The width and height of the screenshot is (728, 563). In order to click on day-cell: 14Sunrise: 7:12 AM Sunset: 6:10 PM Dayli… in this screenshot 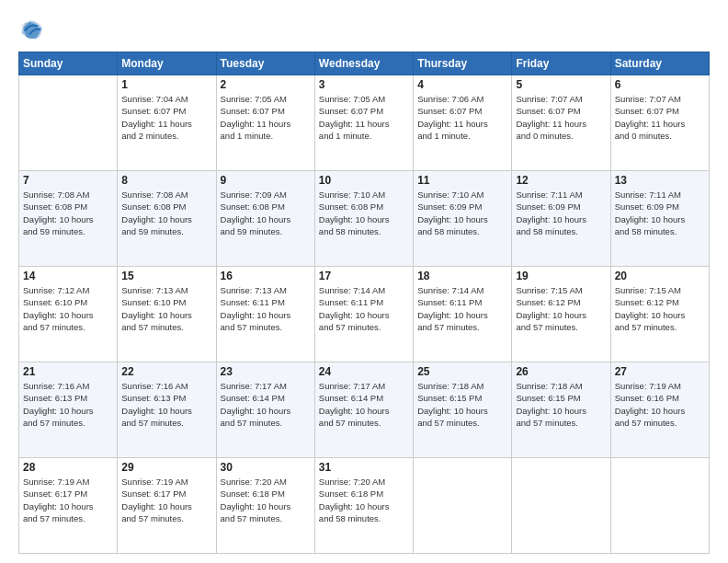, I will do `click(68, 315)`.